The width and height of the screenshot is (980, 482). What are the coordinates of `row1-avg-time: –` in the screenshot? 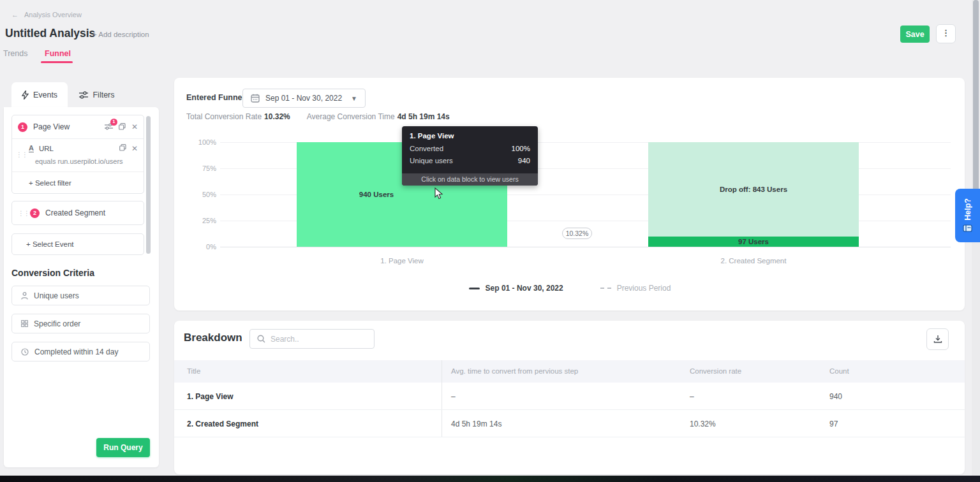 It's located at (453, 397).